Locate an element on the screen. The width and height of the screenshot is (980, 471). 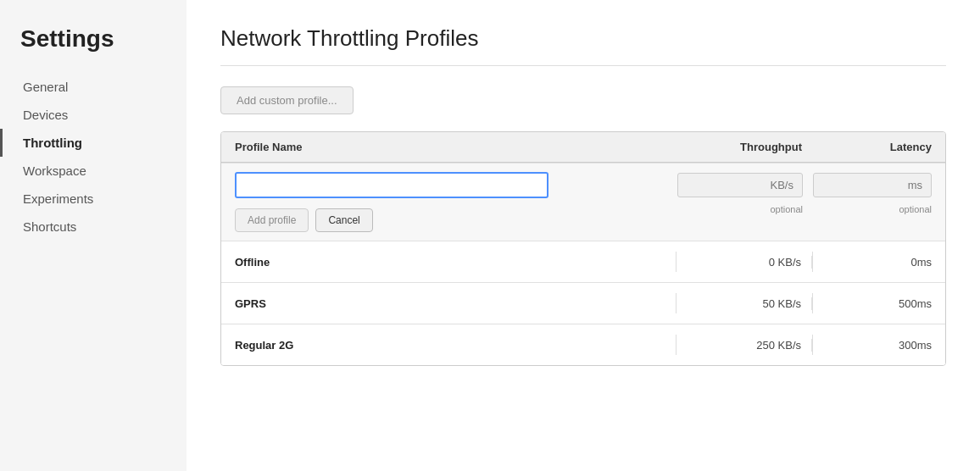
throughput-input is located at coordinates (740, 185).